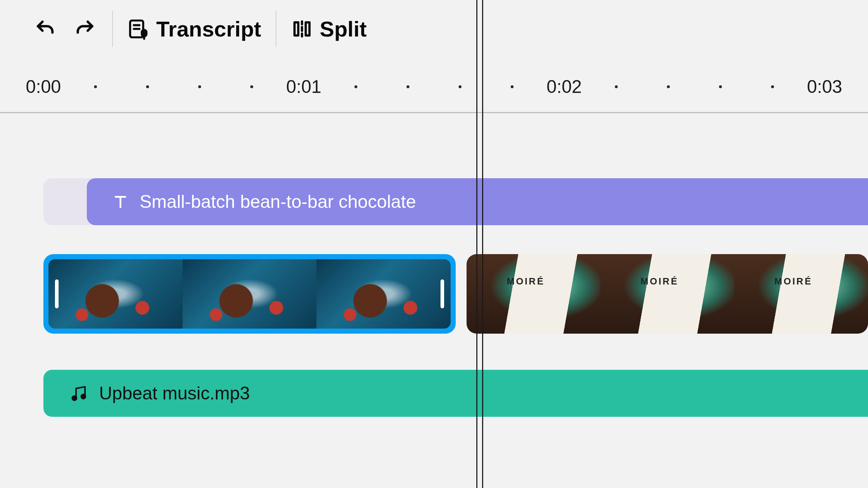  I want to click on audio-clip-label: Upbeat music.mp3, so click(174, 393).